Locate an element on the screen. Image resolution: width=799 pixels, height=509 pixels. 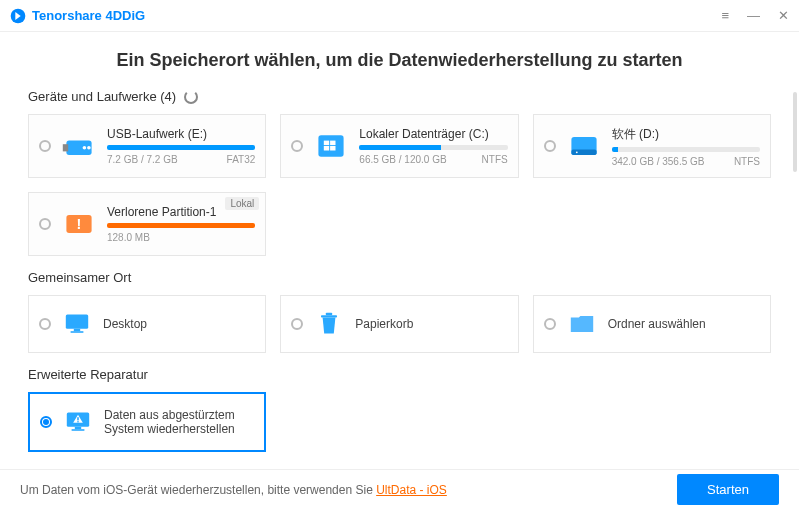
drive-name: 软件 (D:) is located at coordinates (686, 134).